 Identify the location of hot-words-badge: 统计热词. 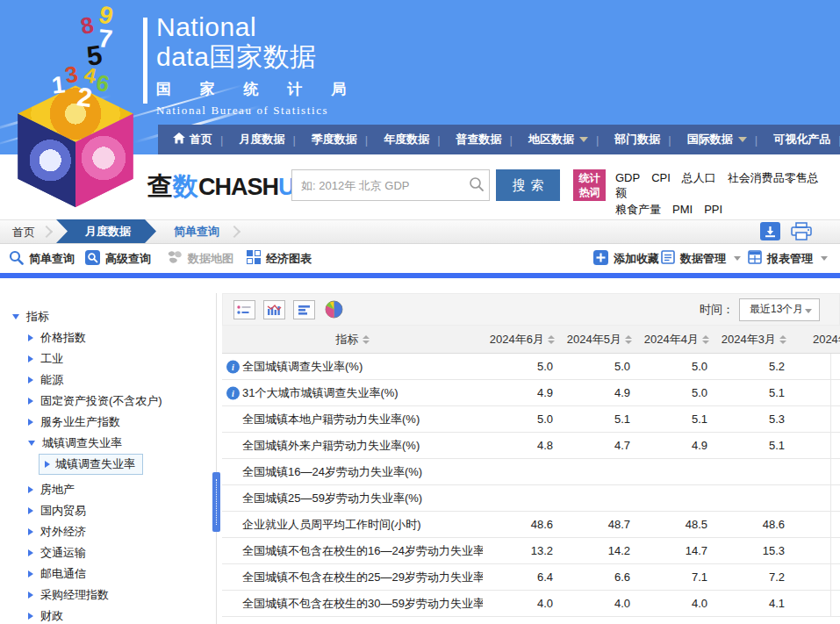
(590, 185).